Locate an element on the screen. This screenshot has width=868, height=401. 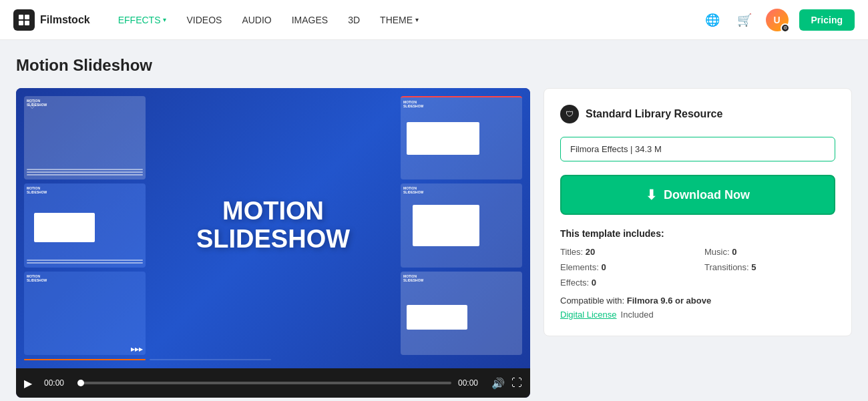
nav-images: IMAGES is located at coordinates (310, 20).